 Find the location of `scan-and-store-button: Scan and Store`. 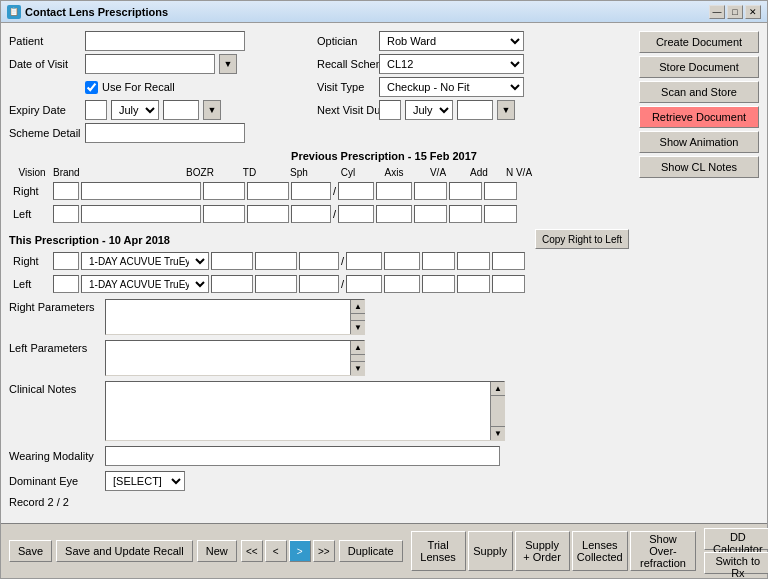

scan-and-store-button: Scan and Store is located at coordinates (699, 92).